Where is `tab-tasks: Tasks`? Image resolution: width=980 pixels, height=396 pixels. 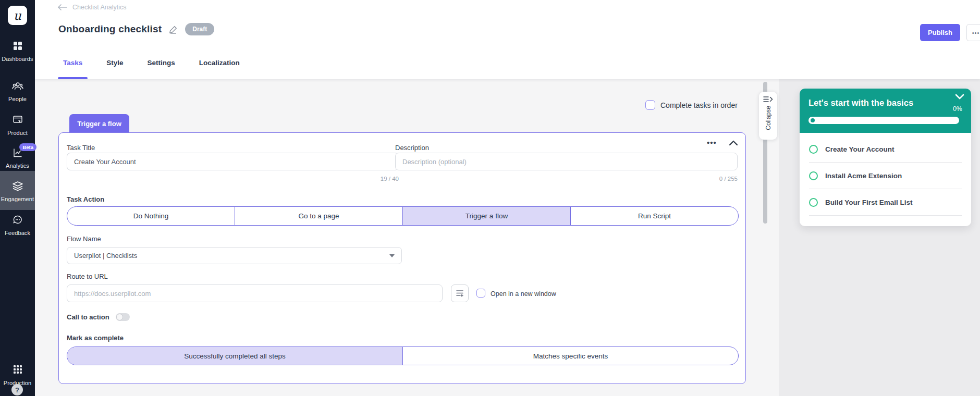 tab-tasks: Tasks is located at coordinates (73, 69).